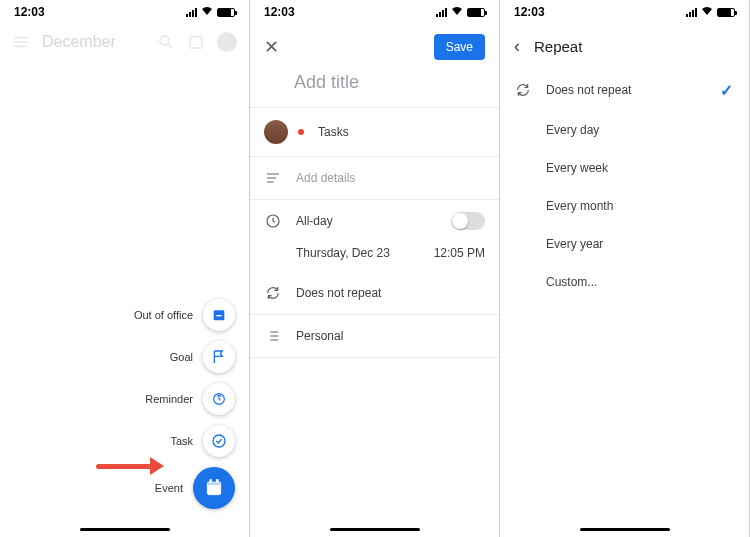  Describe the element at coordinates (374, 88) in the screenshot. I see `title-input: Add title` at that location.